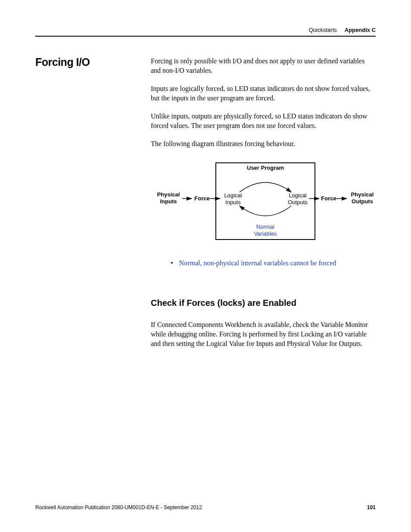  What do you see at coordinates (206, 507) in the screenshot?
I see `page-footer: Rockwell Automation Publication 2080-UM0…` at bounding box center [206, 507].